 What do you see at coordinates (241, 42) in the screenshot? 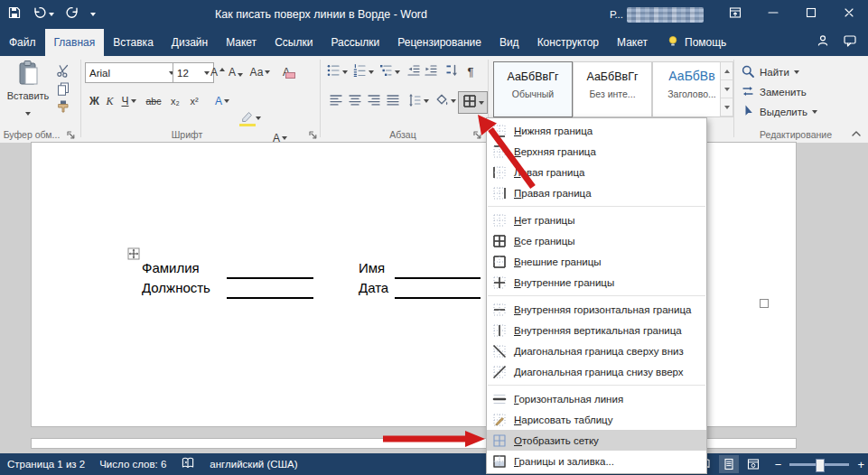
I see `tab-layout: Макет` at bounding box center [241, 42].